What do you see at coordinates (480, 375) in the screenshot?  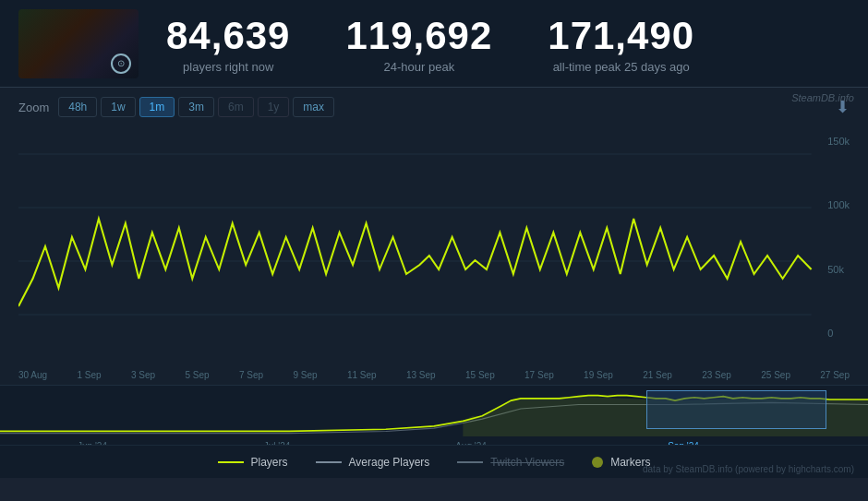 I see `x-label-15sep: 15 Sep` at bounding box center [480, 375].